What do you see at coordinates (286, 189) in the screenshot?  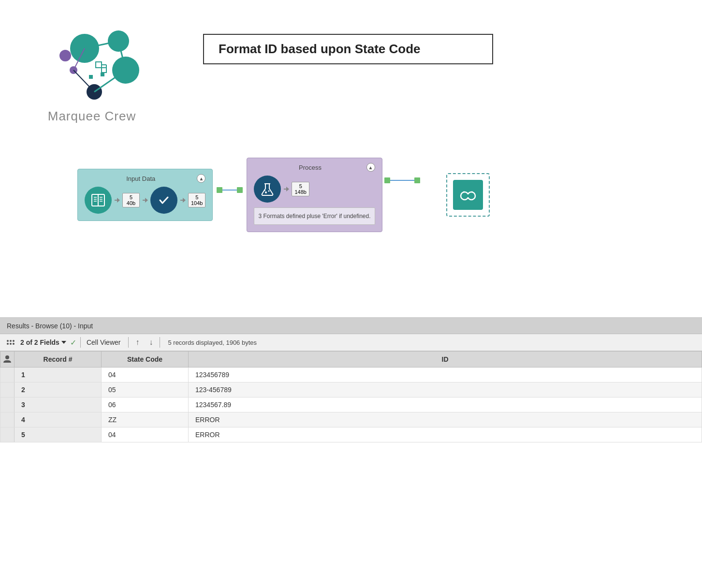 I see `process-arrow` at bounding box center [286, 189].